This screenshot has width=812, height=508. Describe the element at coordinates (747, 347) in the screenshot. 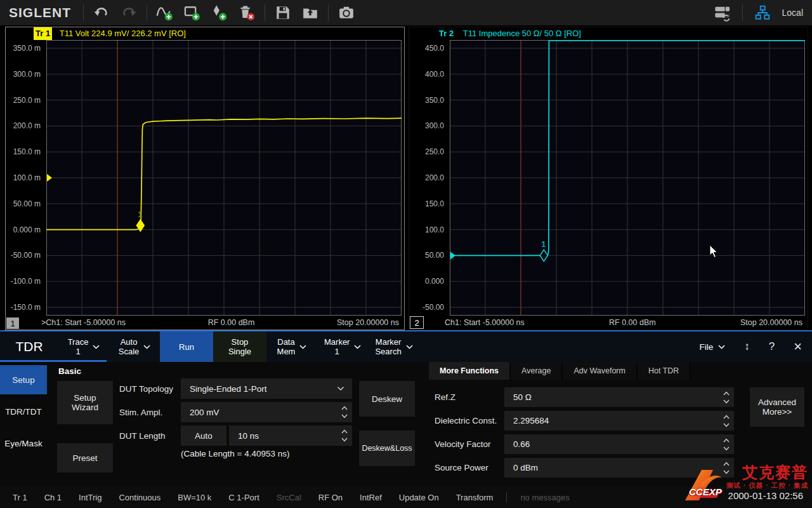

I see `minimize-panel-icon: ↕` at that location.